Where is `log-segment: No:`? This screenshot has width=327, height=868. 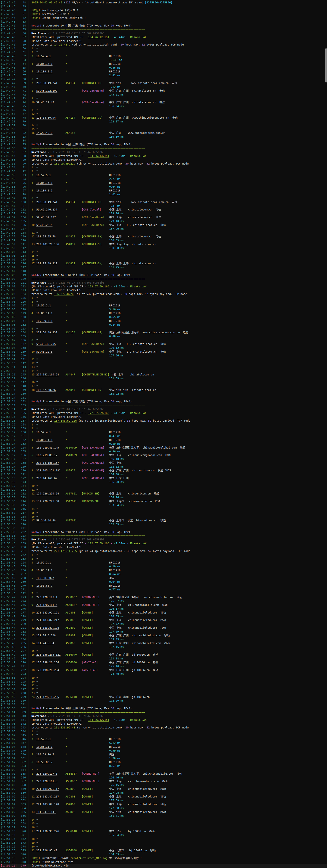
log-segment: No: is located at coordinates (34, 144).